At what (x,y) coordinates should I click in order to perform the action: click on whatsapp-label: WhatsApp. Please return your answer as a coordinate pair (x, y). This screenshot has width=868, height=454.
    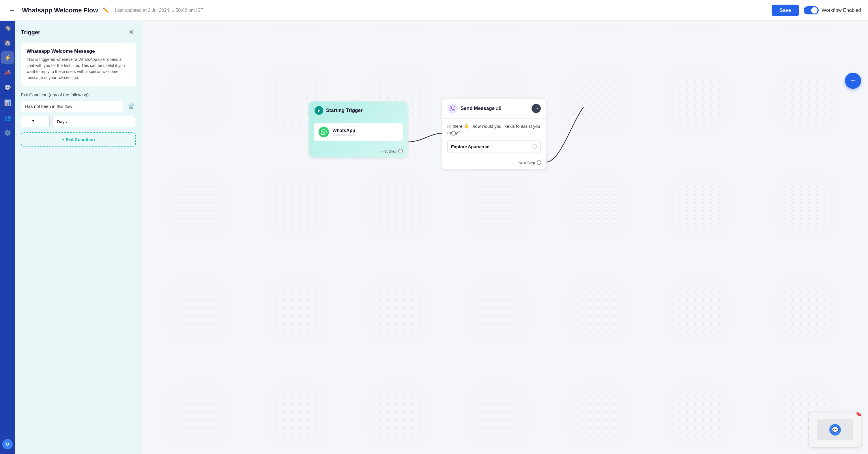
    Looking at the image, I should click on (344, 131).